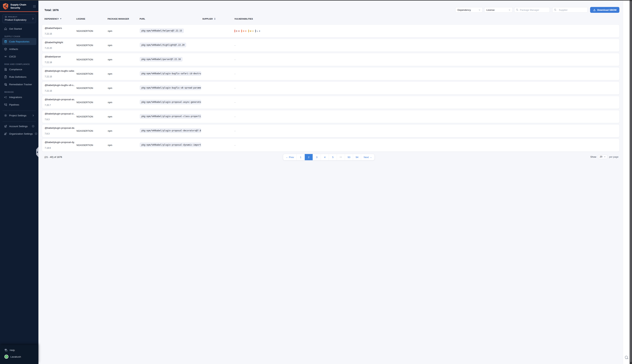  Describe the element at coordinates (164, 88) in the screenshot. I see `dependency-table: @babel/helpers 7.22.15 NOASSERTION npm p…` at that location.